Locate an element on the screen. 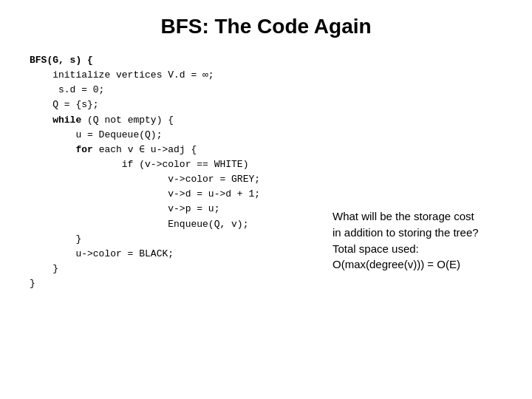  annotation-line4: O(max(degree(v))) = O(E) is located at coordinates (417, 265).